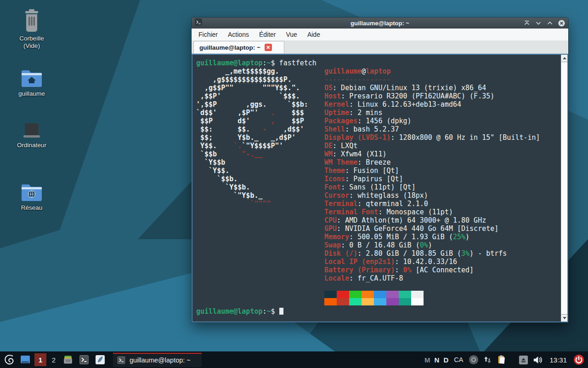 The width and height of the screenshot is (588, 368). Describe the element at coordinates (54, 360) in the screenshot. I see `workspace-2-button: 2` at that location.